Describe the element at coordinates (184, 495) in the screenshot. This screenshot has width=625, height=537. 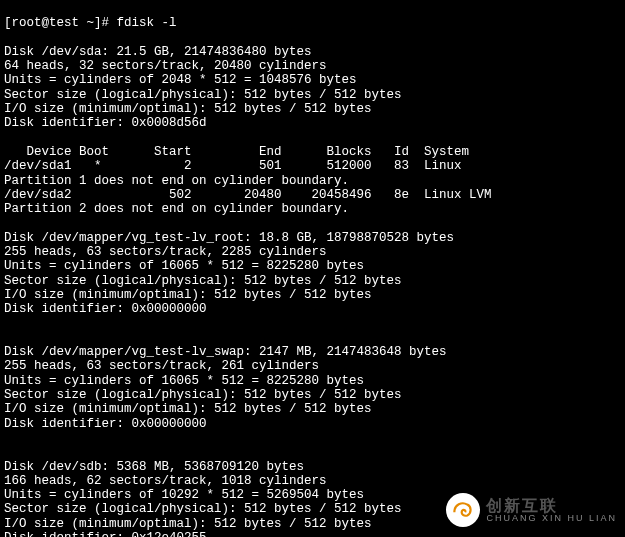
I see `disk-sdb-units: Units = cylinders of 10292 * 512 = 52695…` at that location.